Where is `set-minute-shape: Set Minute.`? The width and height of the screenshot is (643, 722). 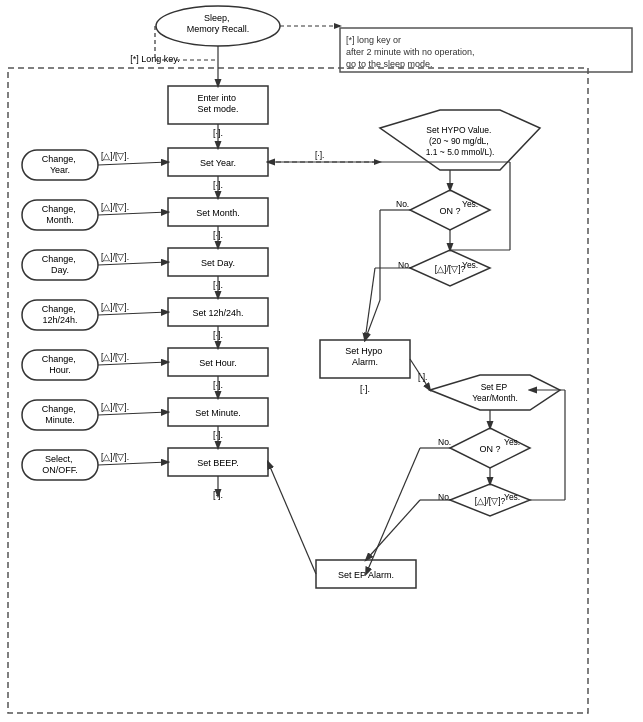 set-minute-shape: Set Minute. is located at coordinates (218, 413).